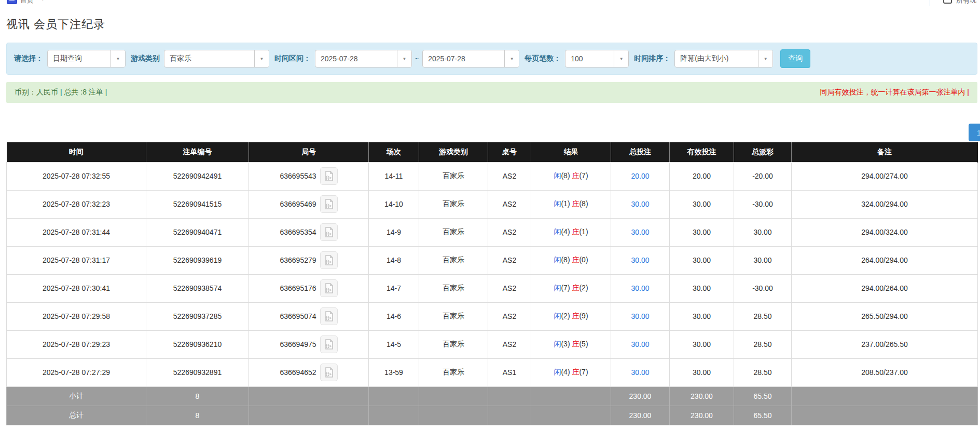  Describe the element at coordinates (492, 344) in the screenshot. I see `table-row: 2025-07-28 07:29:23522690936210636694975…` at that location.